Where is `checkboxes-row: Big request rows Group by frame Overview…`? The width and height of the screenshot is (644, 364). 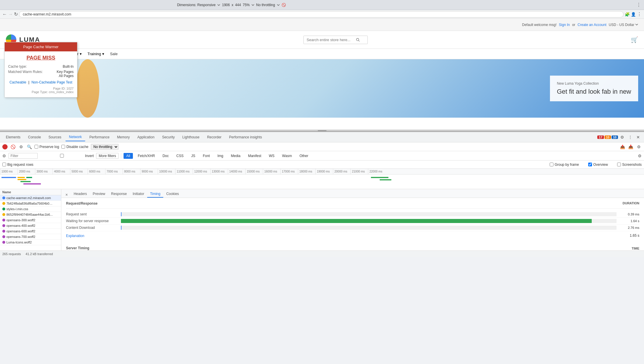
checkboxes-row: Big request rows Group by frame Overview… is located at coordinates (322, 165).